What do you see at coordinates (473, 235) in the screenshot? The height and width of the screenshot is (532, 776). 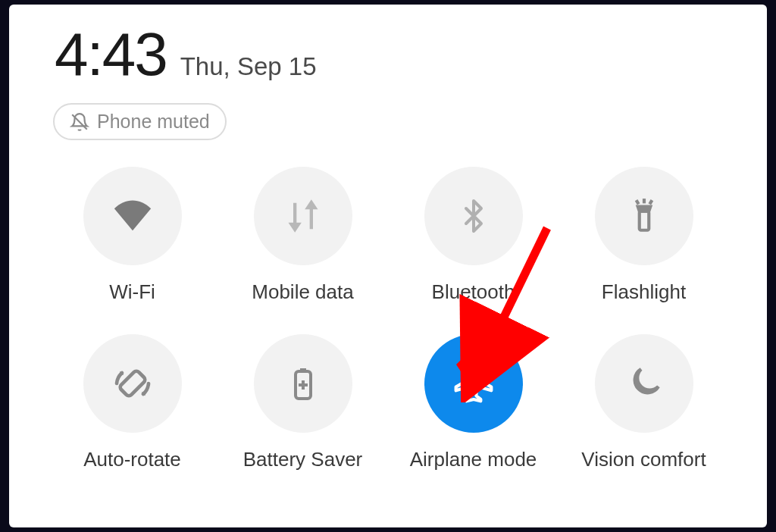 I see `bluetooth-tile: Bluetooth` at bounding box center [473, 235].